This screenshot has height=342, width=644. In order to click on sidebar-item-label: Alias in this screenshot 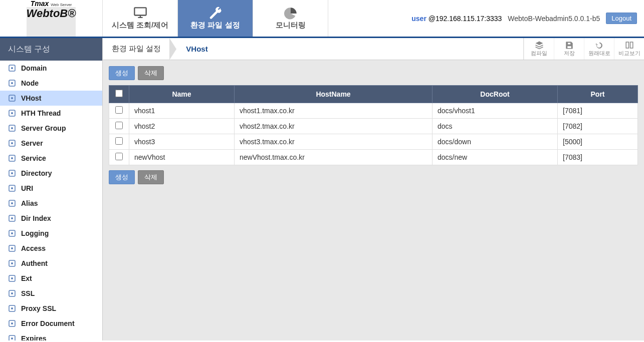, I will do `click(29, 203)`.